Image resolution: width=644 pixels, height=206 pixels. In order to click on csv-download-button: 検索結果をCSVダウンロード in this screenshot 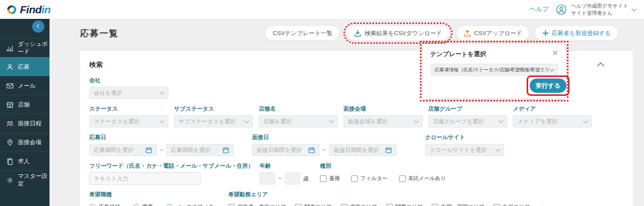, I will do `click(398, 33)`.